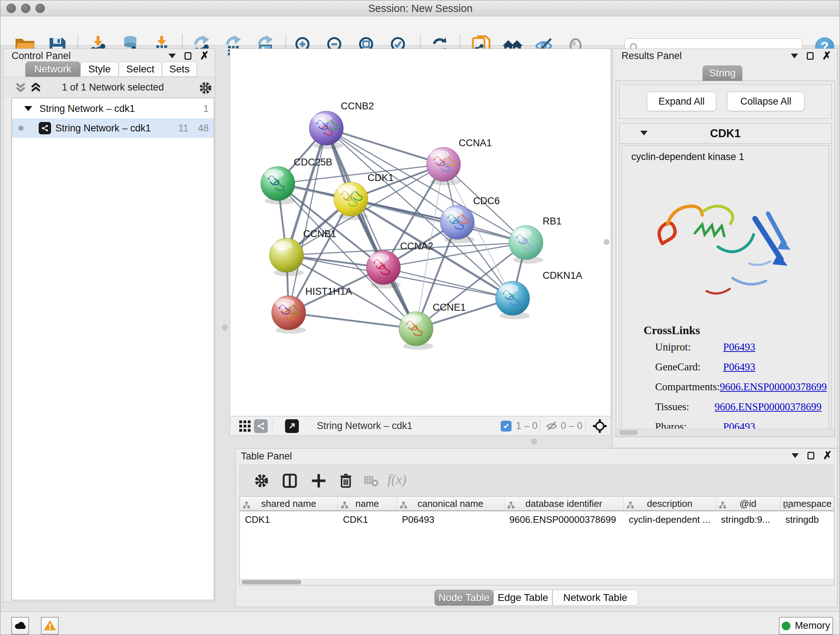 This screenshot has width=840, height=635. I want to click on results-hscrollbar, so click(725, 432).